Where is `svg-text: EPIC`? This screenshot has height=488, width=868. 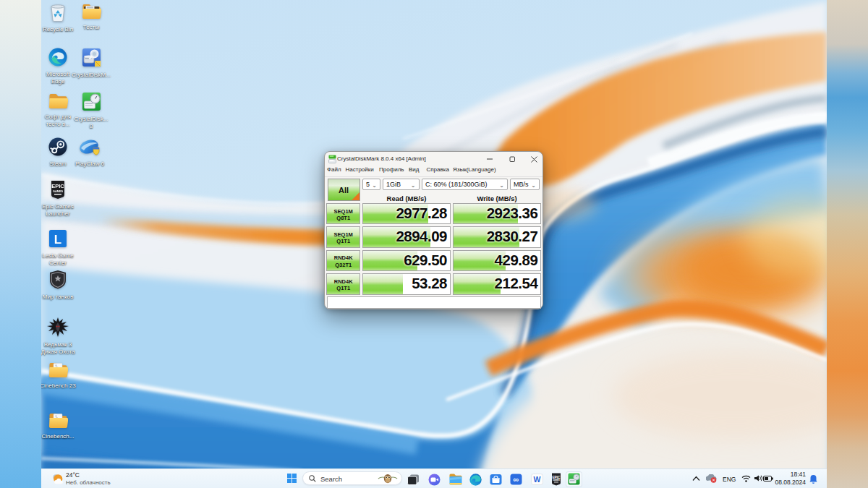
svg-text: EPIC is located at coordinates (58, 187).